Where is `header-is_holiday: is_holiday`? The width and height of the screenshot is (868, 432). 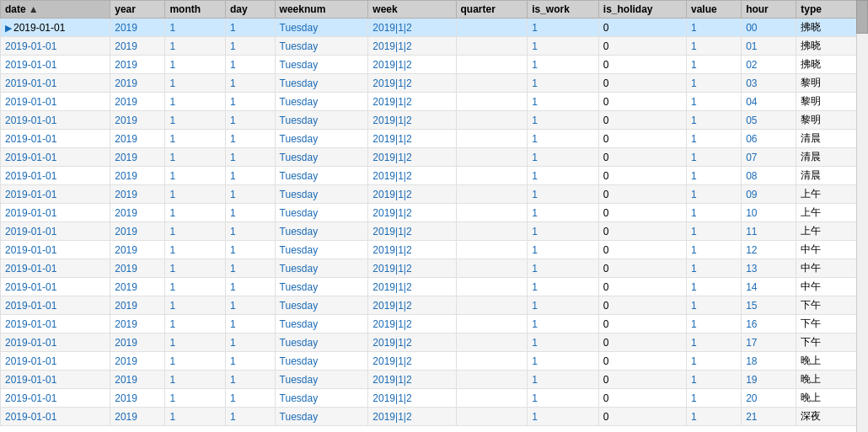 header-is_holiday: is_holiday is located at coordinates (642, 10).